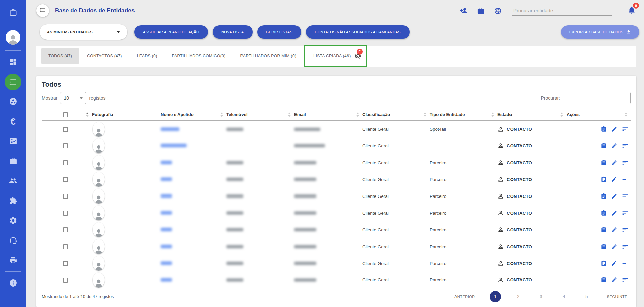  I want to click on gerir-listas-button: GERIR LISTAS, so click(279, 32).